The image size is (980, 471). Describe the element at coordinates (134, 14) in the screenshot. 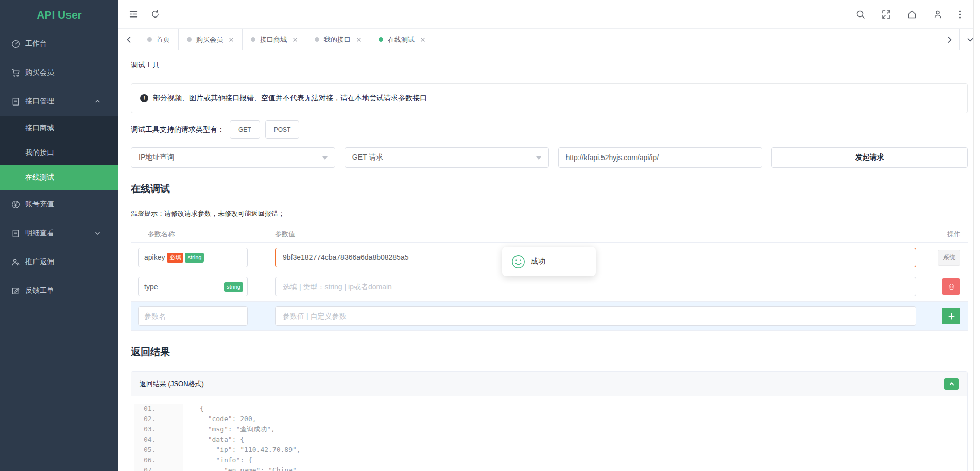

I see `collapse-sidebar-button` at that location.